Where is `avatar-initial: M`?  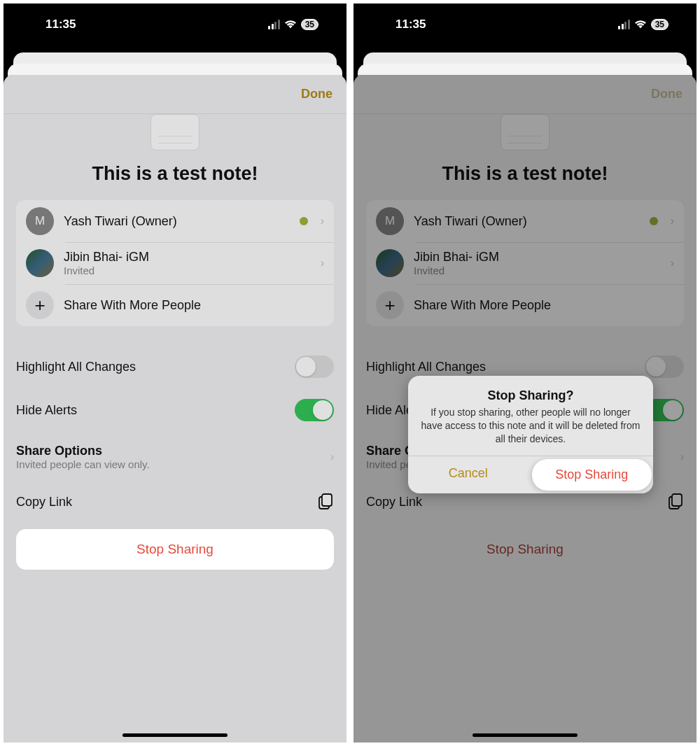
avatar-initial: M is located at coordinates (40, 221).